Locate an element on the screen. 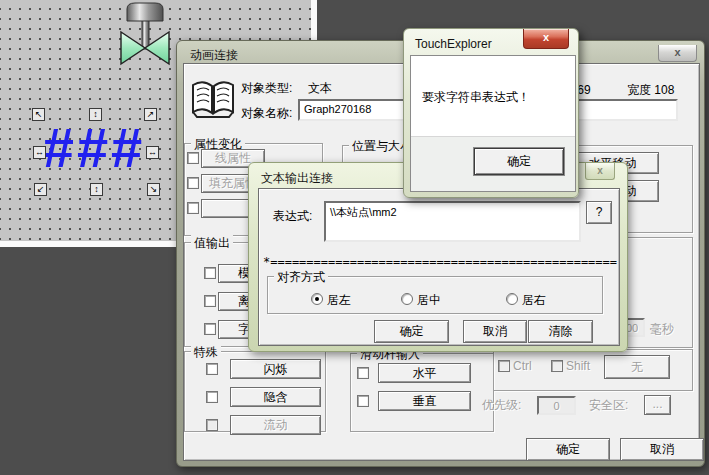 The image size is (709, 475). align-right-label: 居右 is located at coordinates (534, 300).